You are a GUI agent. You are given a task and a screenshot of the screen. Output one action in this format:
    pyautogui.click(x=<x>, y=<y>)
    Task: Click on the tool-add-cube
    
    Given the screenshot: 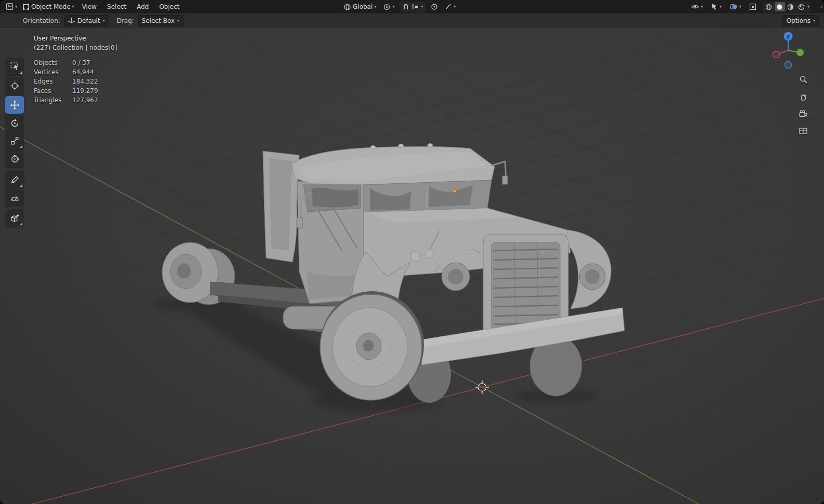 What is the action you would take?
    pyautogui.click(x=15, y=218)
    